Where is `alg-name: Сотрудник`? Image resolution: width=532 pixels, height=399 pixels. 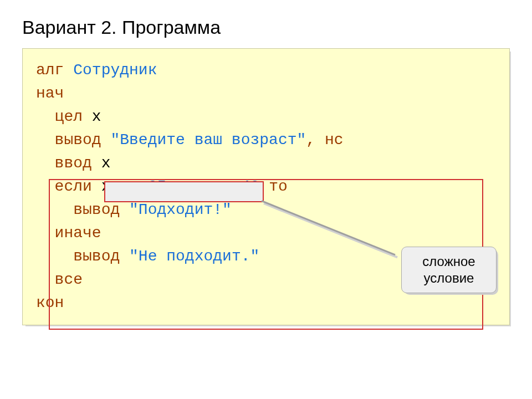 alg-name: Сотрудник is located at coordinates (115, 70).